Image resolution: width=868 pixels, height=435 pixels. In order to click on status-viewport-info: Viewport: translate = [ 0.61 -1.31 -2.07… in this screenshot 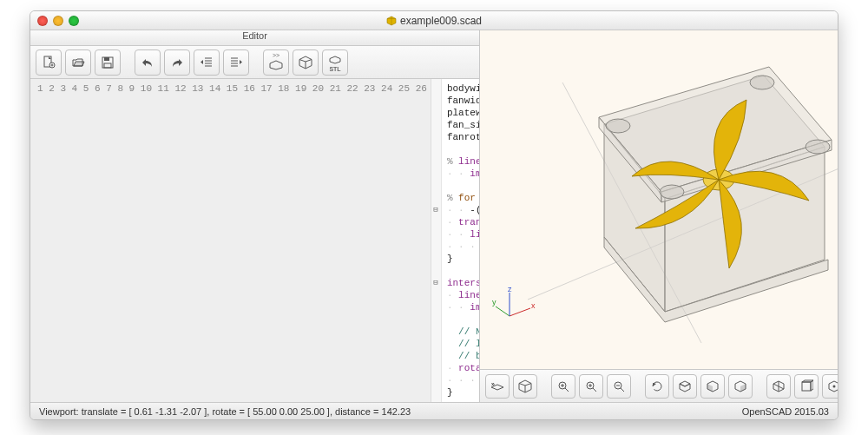, I will do `click(225, 412)`.